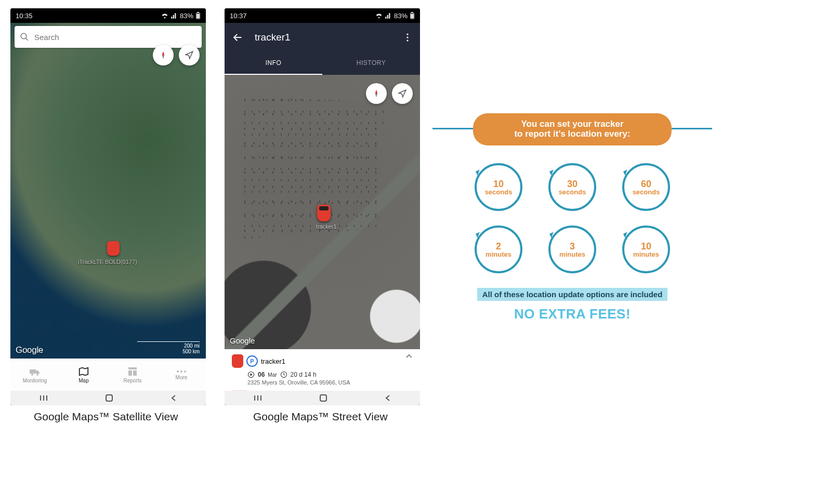  Describe the element at coordinates (182, 377) in the screenshot. I see `tab-label: More` at that location.